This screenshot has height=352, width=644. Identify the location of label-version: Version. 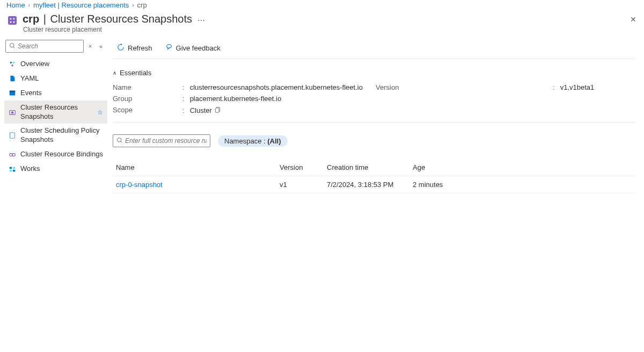
(464, 87).